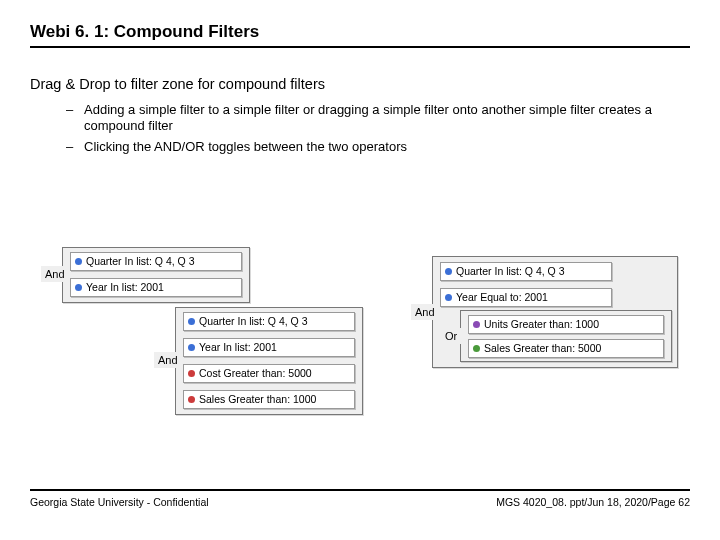 The height and width of the screenshot is (540, 720). I want to click on footer-right: MGS 4020_08. ppt/Jun 18, 2020/Page 62, so click(593, 502).